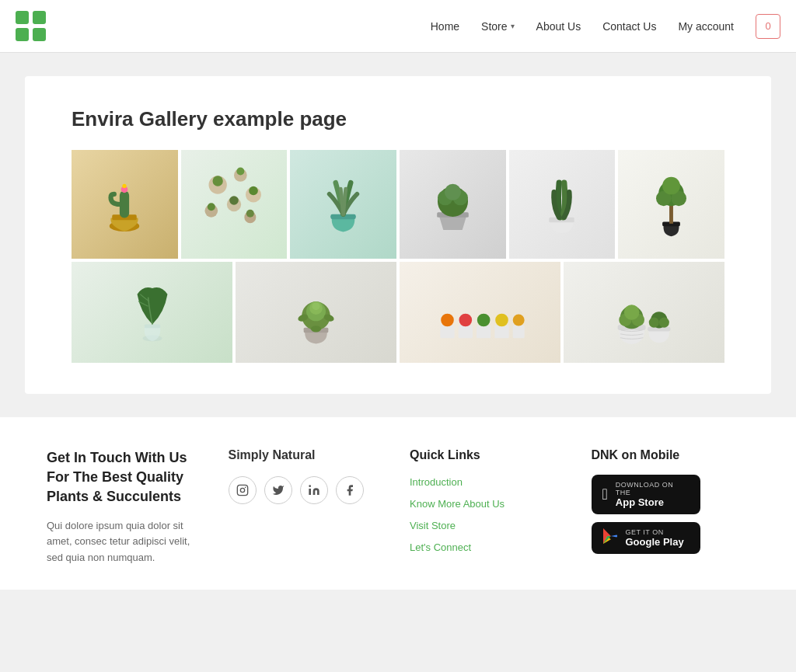 The width and height of the screenshot is (796, 672). Describe the element at coordinates (768, 26) in the screenshot. I see `cart-button: 0` at that location.